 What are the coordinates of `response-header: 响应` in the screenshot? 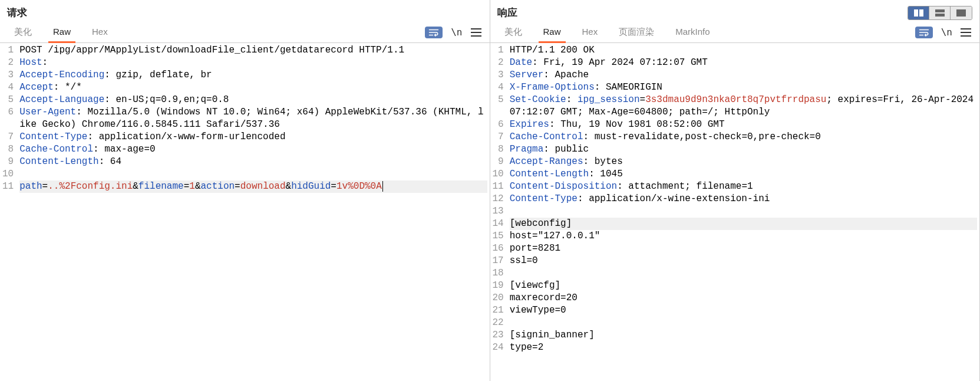 It's located at (735, 11).